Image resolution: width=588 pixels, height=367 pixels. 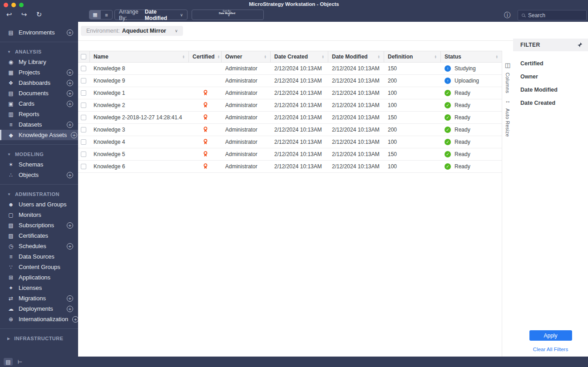 What do you see at coordinates (8, 362) in the screenshot?
I see `list-view-icon: ▤` at bounding box center [8, 362].